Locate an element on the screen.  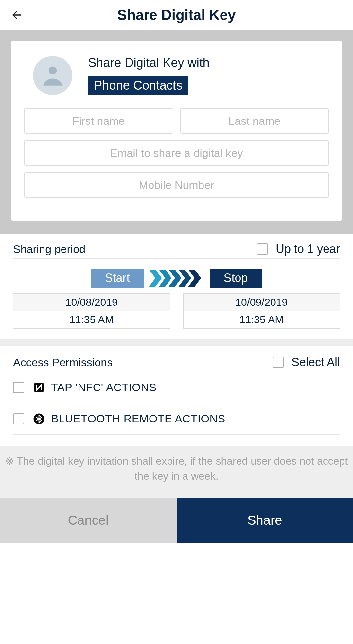
perm-nfc-checkbox is located at coordinates (19, 388).